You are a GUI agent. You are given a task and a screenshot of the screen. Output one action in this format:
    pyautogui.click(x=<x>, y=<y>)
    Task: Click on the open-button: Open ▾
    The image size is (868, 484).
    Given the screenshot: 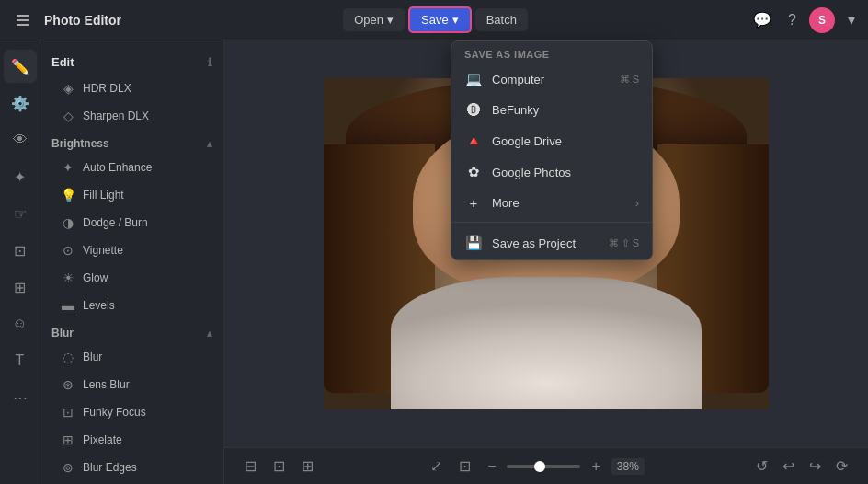 What is the action you would take?
    pyautogui.click(x=373, y=20)
    